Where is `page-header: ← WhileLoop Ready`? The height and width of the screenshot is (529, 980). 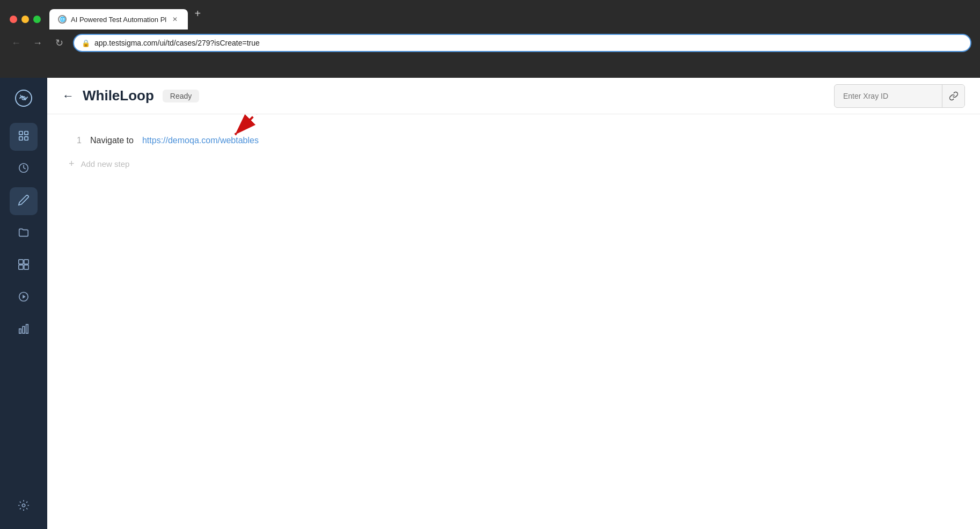
page-header: ← WhileLoop Ready is located at coordinates (514, 96).